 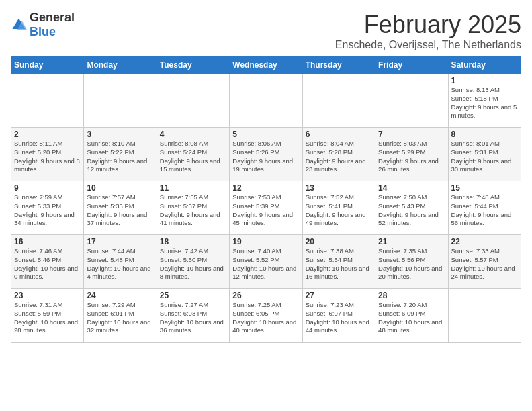 What do you see at coordinates (485, 103) in the screenshot?
I see `day-info: Sunrise: 8:13 AM Sunset: 5:18 PM Dayligh…` at bounding box center [485, 103].